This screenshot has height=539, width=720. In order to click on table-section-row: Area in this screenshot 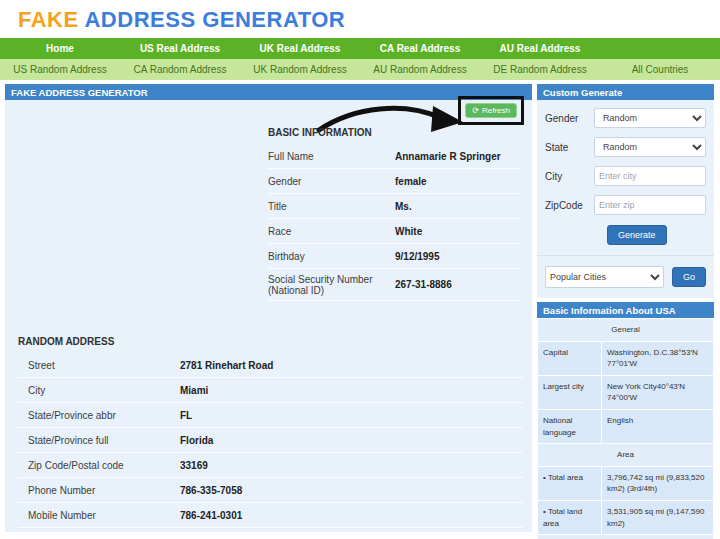, I will do `click(626, 456)`.